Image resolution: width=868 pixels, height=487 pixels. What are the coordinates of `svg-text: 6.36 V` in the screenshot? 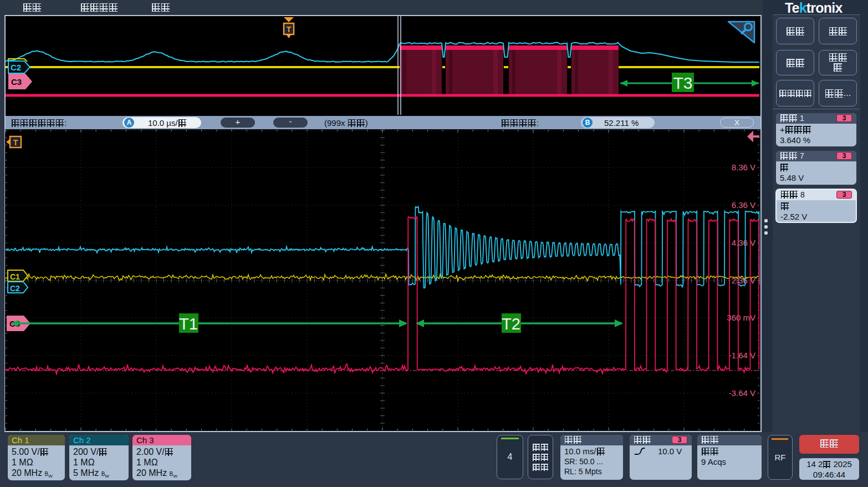 It's located at (744, 205).